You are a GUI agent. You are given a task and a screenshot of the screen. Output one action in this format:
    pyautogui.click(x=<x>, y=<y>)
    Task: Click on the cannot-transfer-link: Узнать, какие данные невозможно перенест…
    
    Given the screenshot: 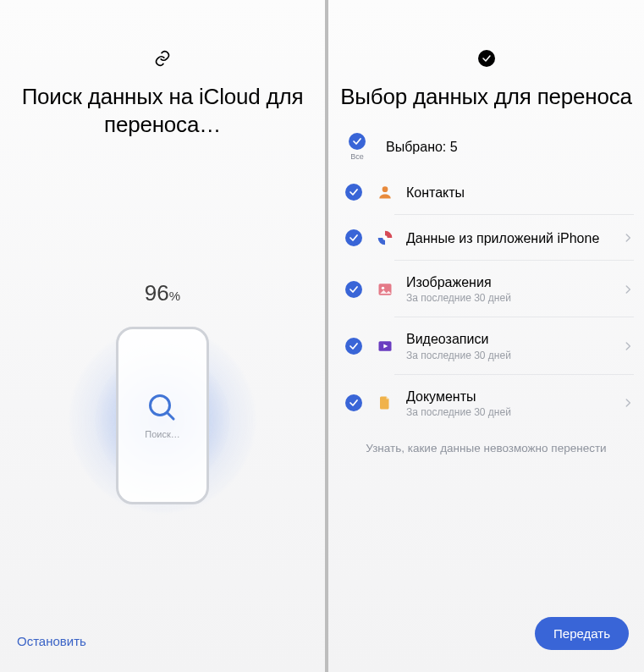 What is the action you would take?
    pyautogui.click(x=486, y=449)
    